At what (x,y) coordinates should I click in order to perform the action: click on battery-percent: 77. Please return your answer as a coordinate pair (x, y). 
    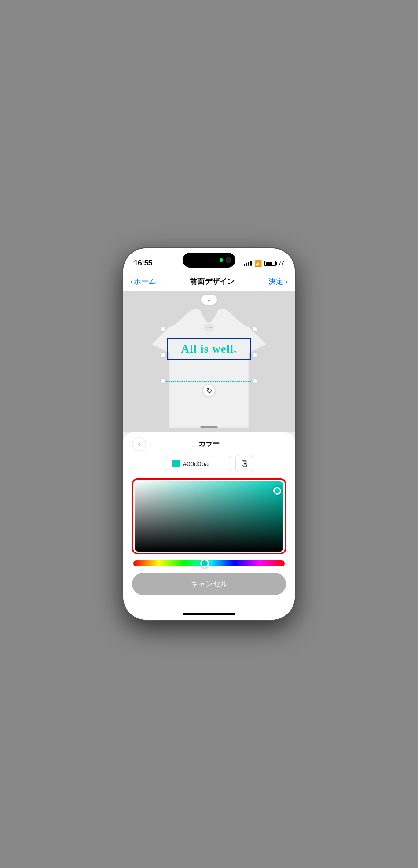
    Looking at the image, I should click on (282, 263).